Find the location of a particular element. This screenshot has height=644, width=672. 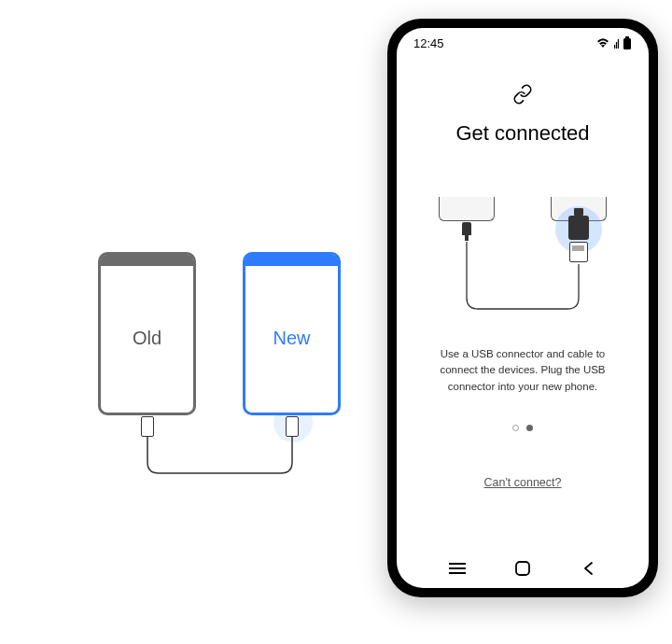

wifi-icon is located at coordinates (603, 43).